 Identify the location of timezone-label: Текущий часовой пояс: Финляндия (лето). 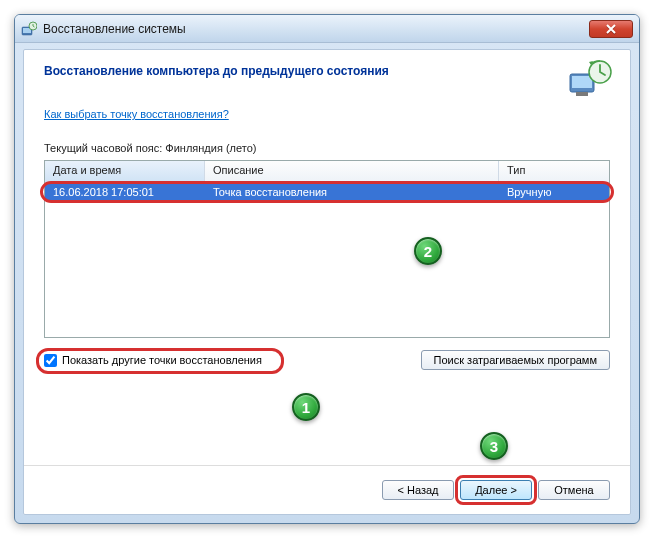
(327, 148).